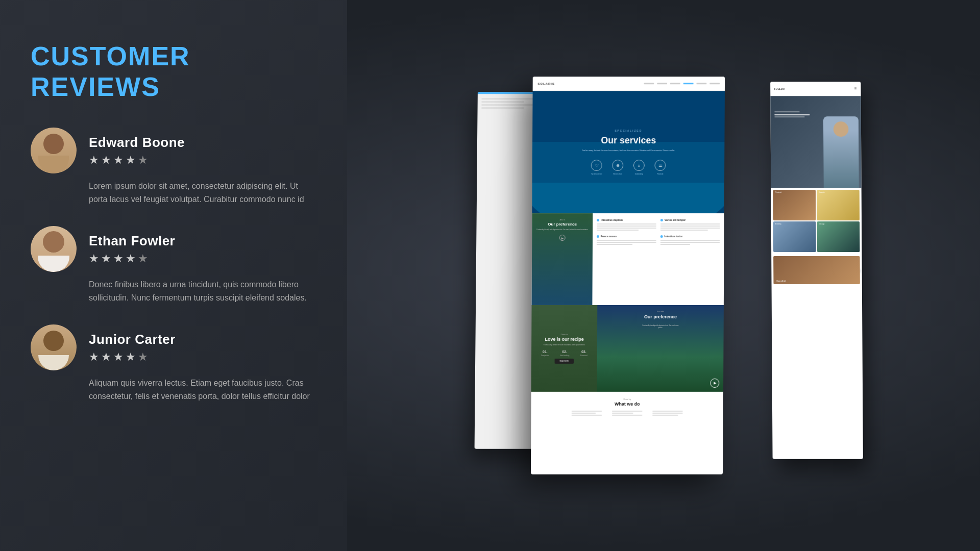 Image resolution: width=980 pixels, height=551 pixels. Describe the element at coordinates (564, 361) in the screenshot. I see `read-more-button: READ MORE` at that location.